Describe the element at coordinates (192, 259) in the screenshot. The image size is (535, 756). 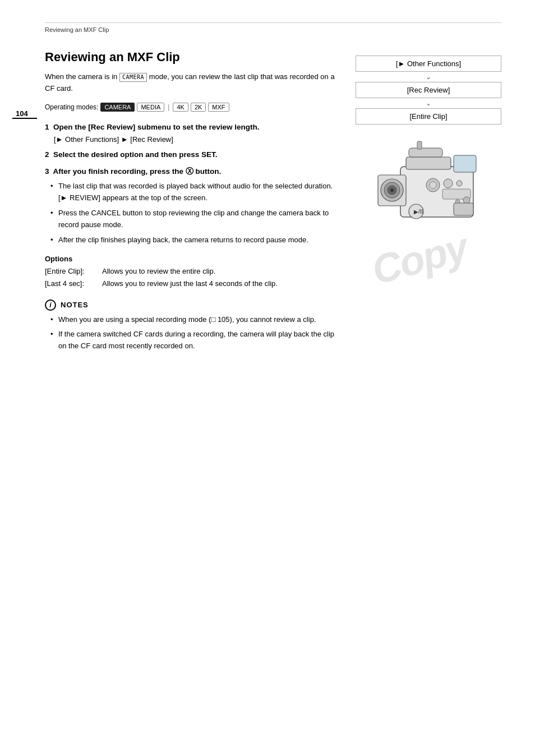
I see `options-title: Options` at that location.